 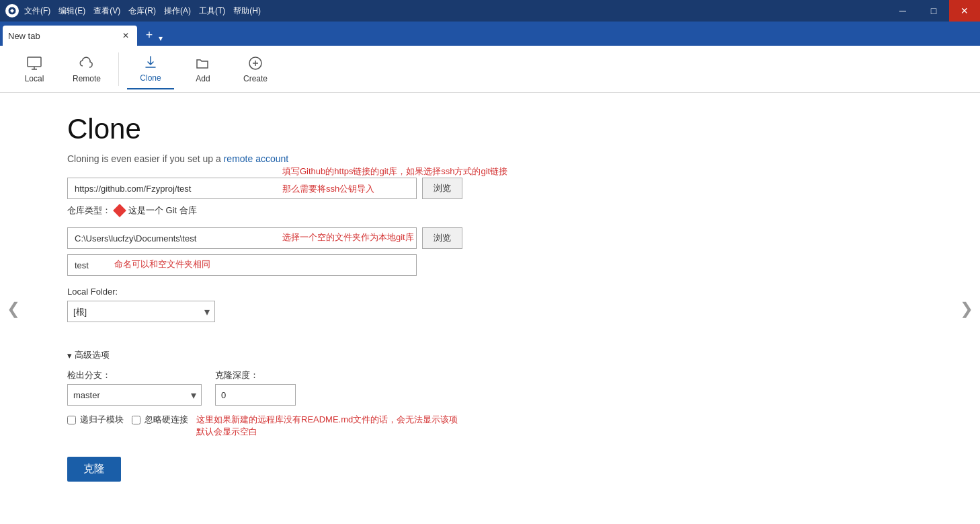 I want to click on clone-subtitle: Cloning is even easier if you set up a r…, so click(x=329, y=159).